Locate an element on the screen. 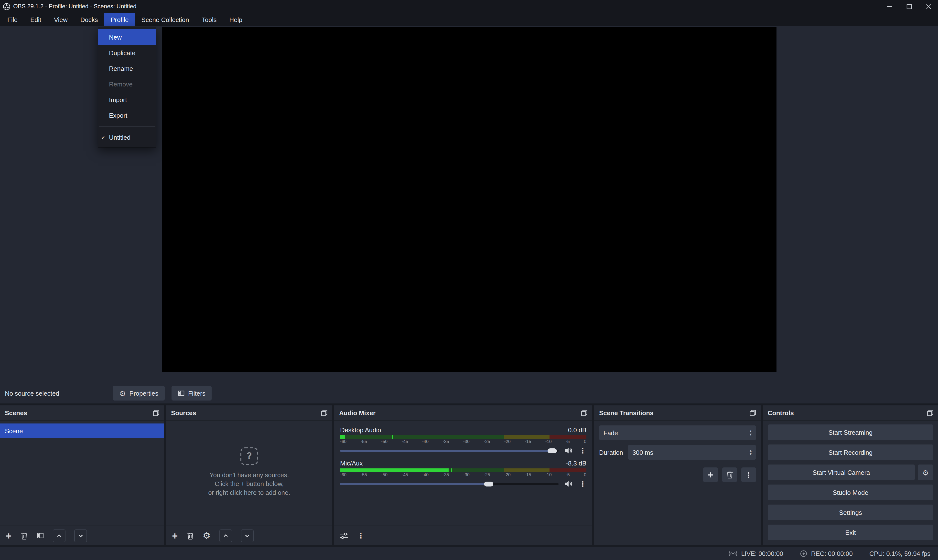 The image size is (938, 560). studio-mode-button: Studio Mode is located at coordinates (851, 492).